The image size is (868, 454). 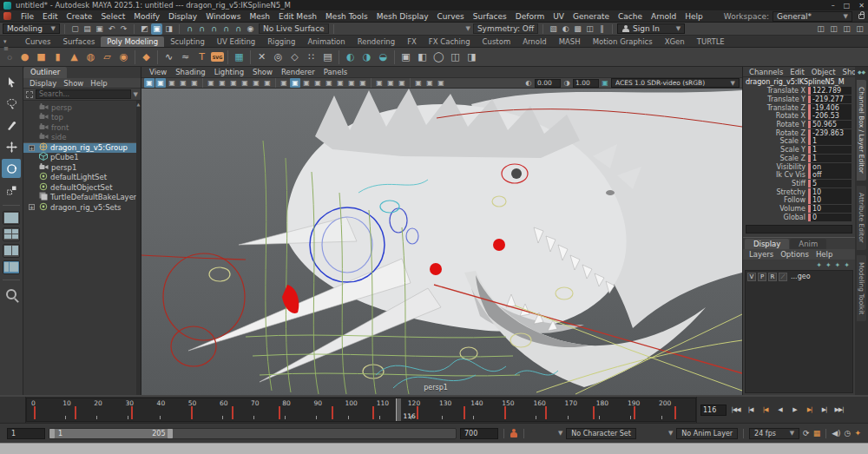 I want to click on paint-selection-tool-icon, so click(x=11, y=125).